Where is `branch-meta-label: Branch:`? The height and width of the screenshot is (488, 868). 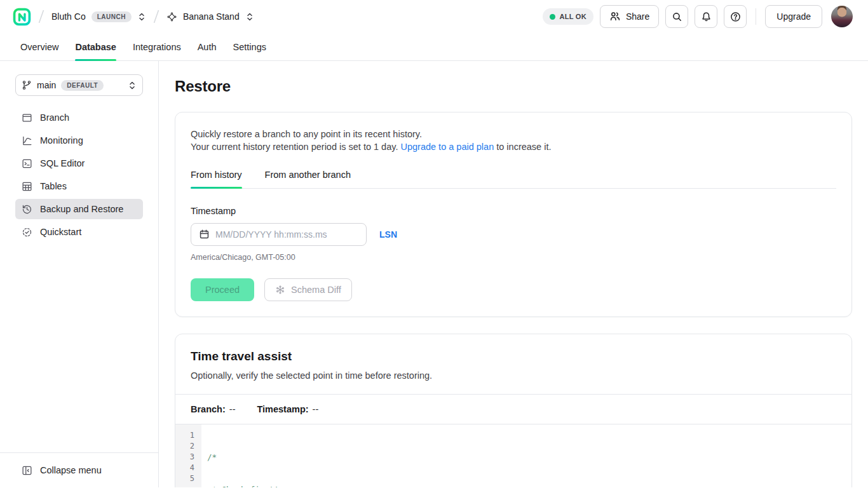
branch-meta-label: Branch: is located at coordinates (208, 409).